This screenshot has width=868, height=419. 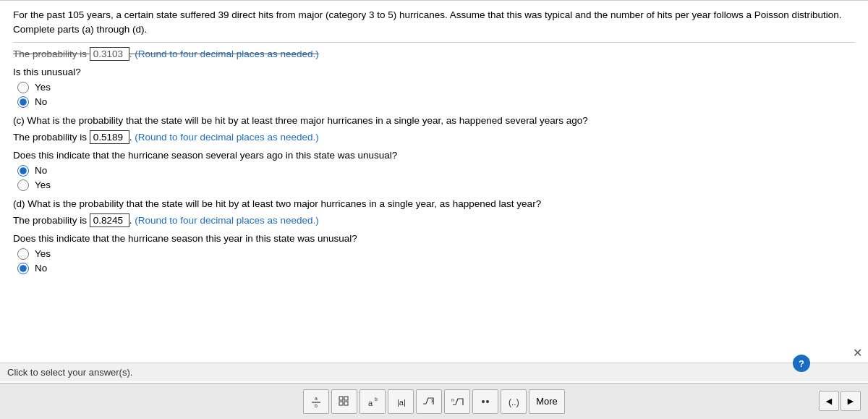 I want to click on question-header-text: For the past 105 years, a certain state …, so click(x=427, y=22).